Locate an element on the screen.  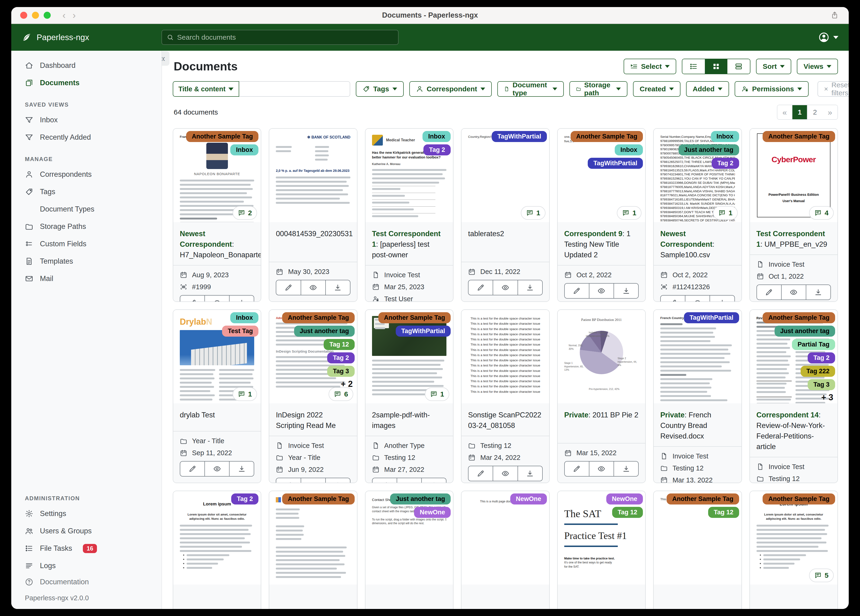
global-search is located at coordinates (280, 37).